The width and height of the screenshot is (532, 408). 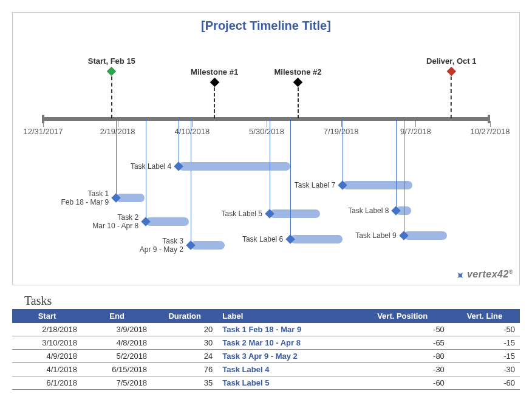 What do you see at coordinates (403, 383) in the screenshot?
I see `cell-vpos: -60` at bounding box center [403, 383].